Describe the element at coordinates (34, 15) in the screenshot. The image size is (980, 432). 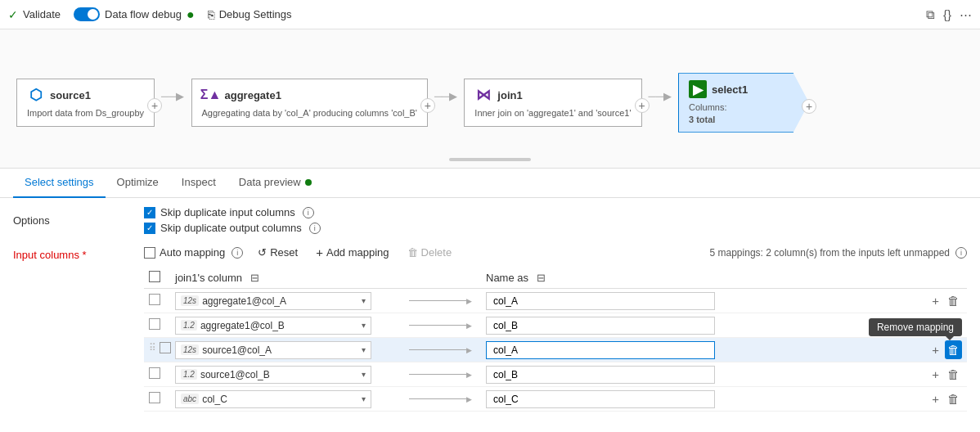
I see `validate-button: ✓ Validate` at that location.